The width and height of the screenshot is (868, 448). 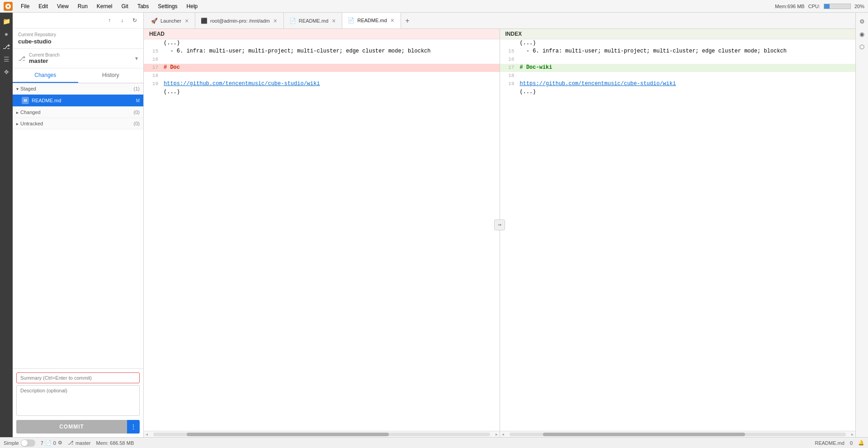 What do you see at coordinates (146, 434) in the screenshot?
I see `scroll-left-arrow: ◂` at bounding box center [146, 434].